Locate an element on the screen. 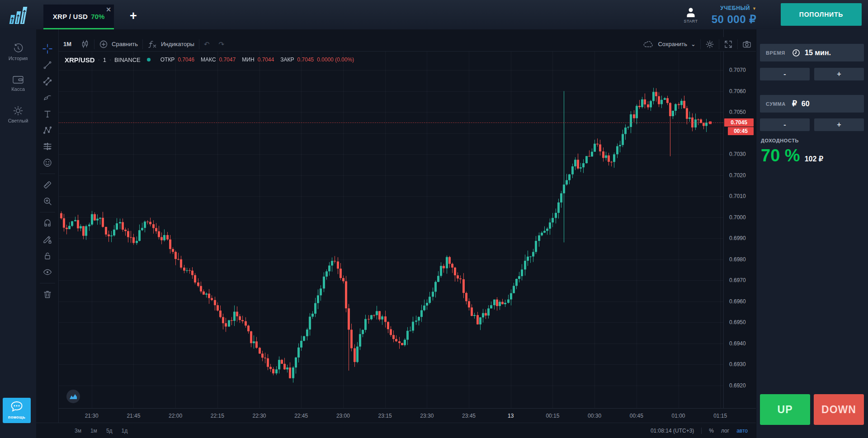 The height and width of the screenshot is (438, 868). time-axis: 21:1521:3021:4522:0022:1522:3022:4523:00… is located at coordinates (396, 415).